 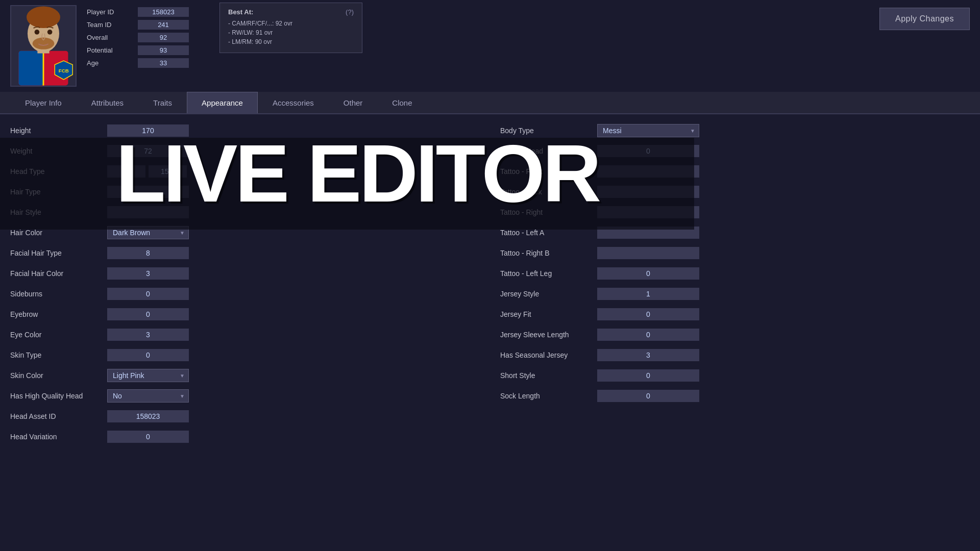 What do you see at coordinates (148, 396) in the screenshot?
I see `has-hq-head-select: No Yes` at bounding box center [148, 396].